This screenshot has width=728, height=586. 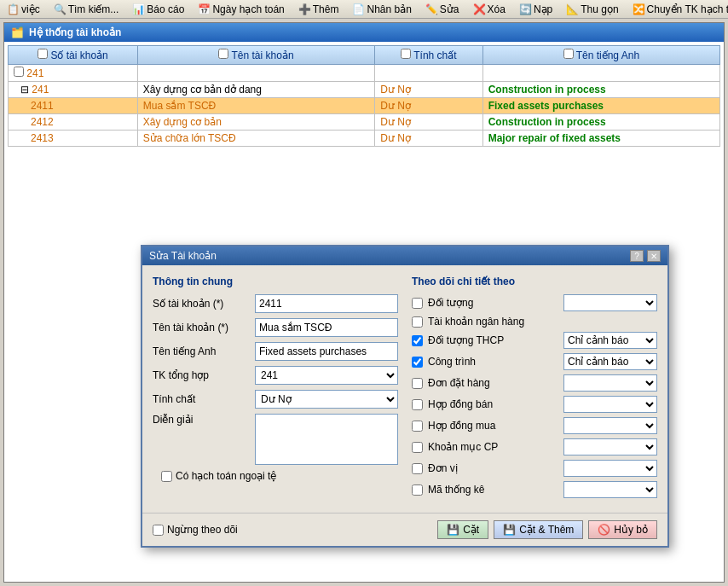 I want to click on tk-tong-hop-select: 241, so click(x=326, y=375).